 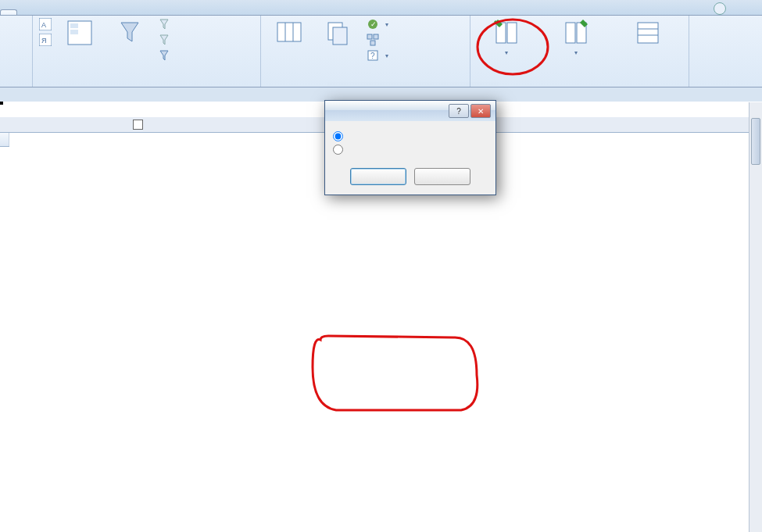 What do you see at coordinates (415, 55) in the screenshot?
I see `whatif-button: ?▾` at bounding box center [415, 55].